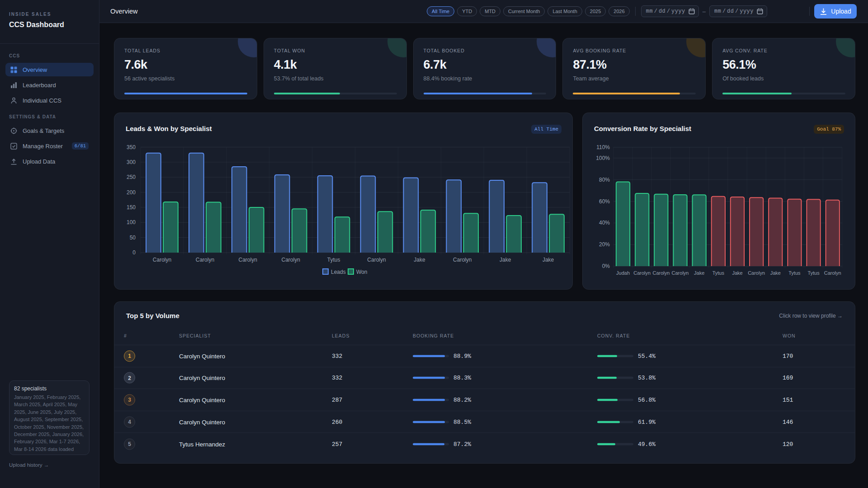 The width and height of the screenshot is (868, 488). What do you see at coordinates (338, 272) in the screenshot?
I see `svg-text: Leads` at bounding box center [338, 272].